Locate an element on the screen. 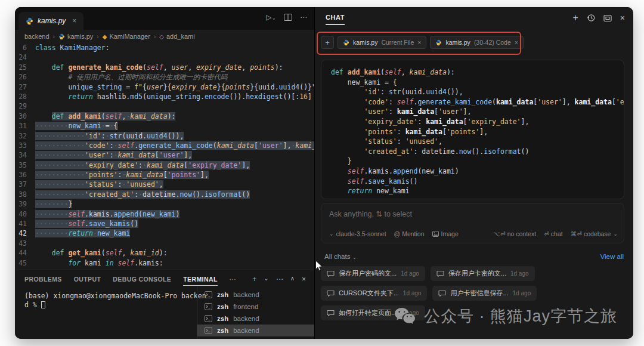 This screenshot has width=644, height=346. code-line: 'points': kami_data['points'], is located at coordinates (477, 132).